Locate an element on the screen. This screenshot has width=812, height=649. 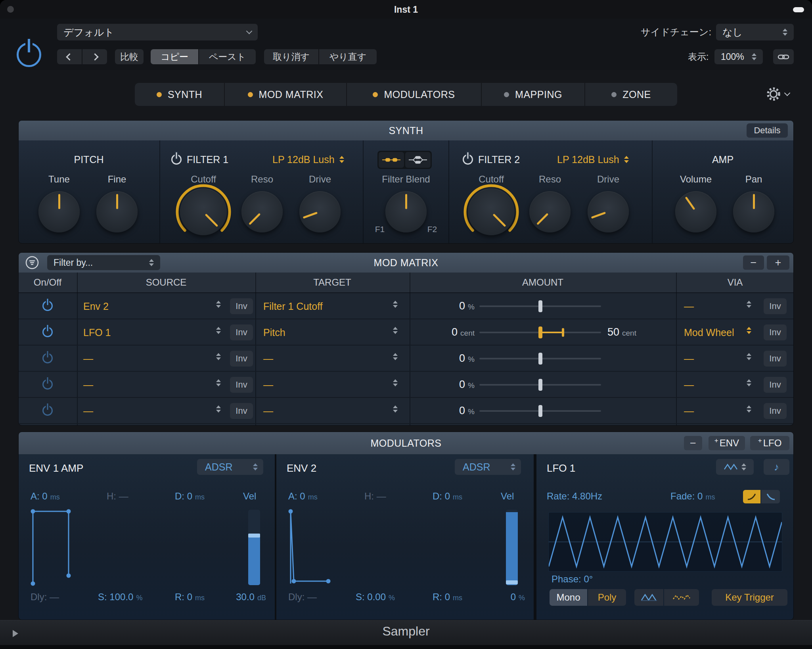
via-select: Mod Wheel is located at coordinates (709, 332).